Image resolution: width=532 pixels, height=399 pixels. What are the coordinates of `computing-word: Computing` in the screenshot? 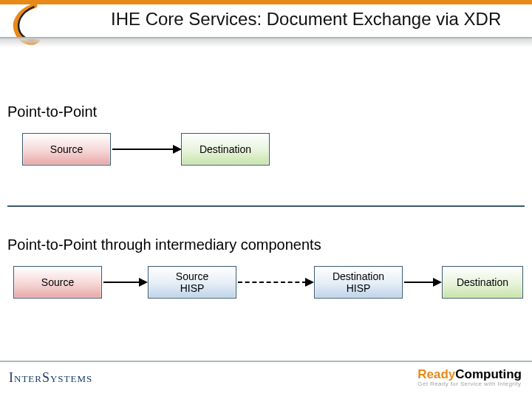 It's located at (488, 374).